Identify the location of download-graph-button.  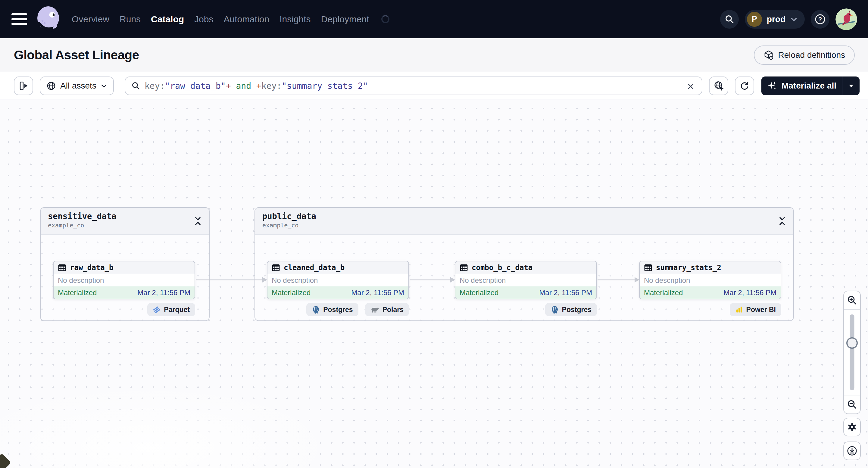
(852, 451).